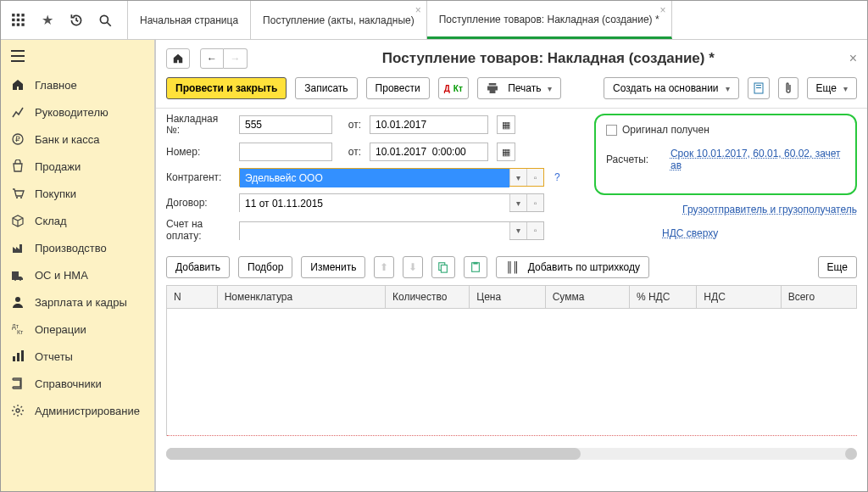  I want to click on sidebar-item-bars: Отчеты, so click(78, 356).